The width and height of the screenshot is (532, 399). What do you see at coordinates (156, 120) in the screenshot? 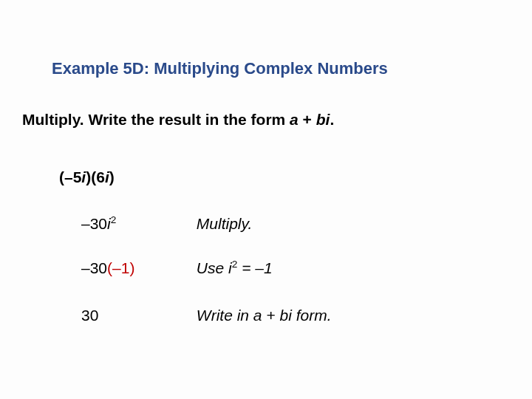
I see `instruction-lead: Multiply. Write the result in the form` at bounding box center [156, 120].